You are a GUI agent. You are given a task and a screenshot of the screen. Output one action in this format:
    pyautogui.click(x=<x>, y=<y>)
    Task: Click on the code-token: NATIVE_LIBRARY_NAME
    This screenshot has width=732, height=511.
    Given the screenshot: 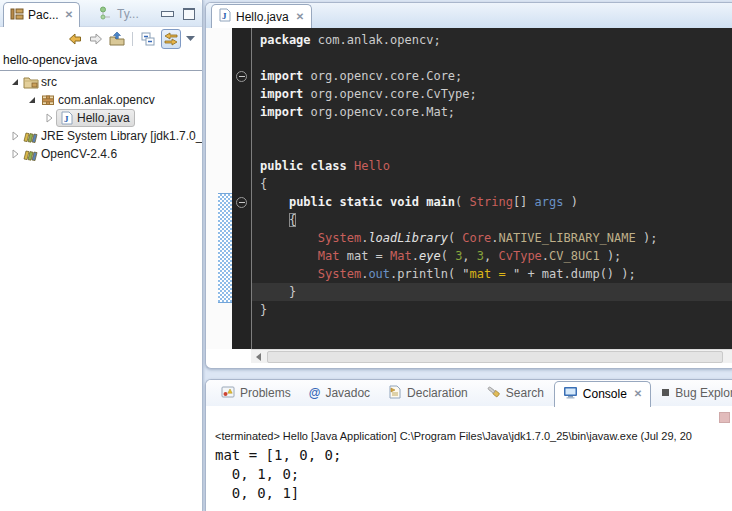 What is the action you would take?
    pyautogui.click(x=566, y=238)
    